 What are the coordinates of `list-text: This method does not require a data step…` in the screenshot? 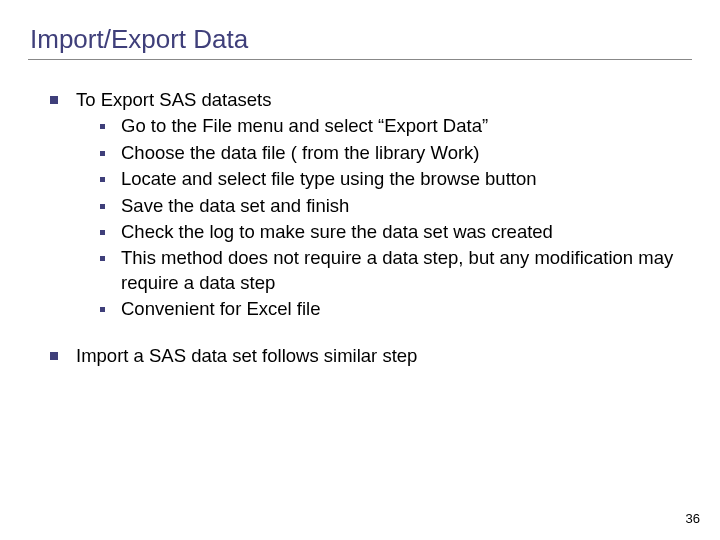 It's located at (406, 270).